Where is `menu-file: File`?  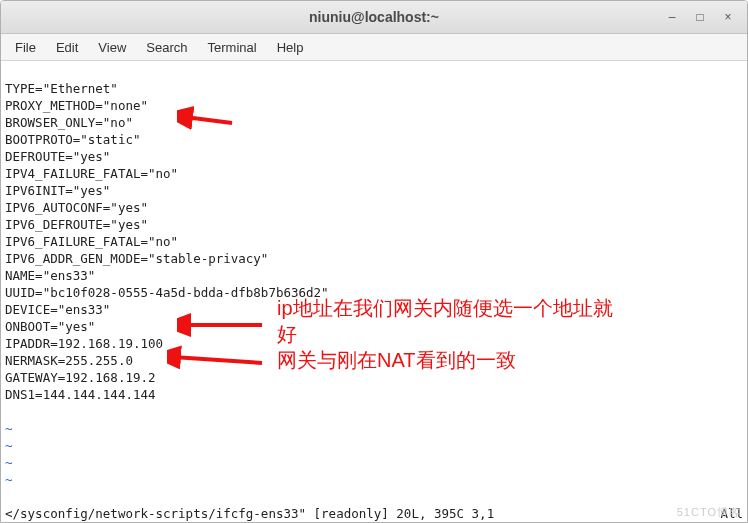 menu-file: File is located at coordinates (26, 48).